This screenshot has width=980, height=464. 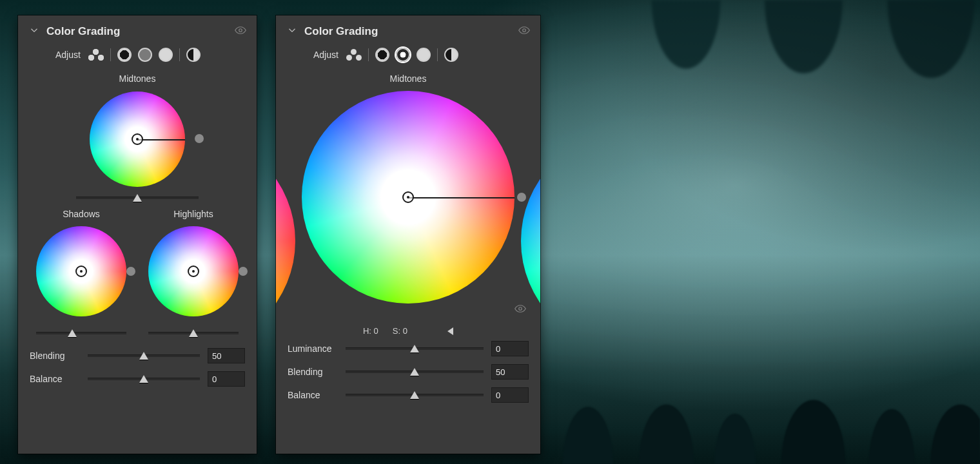 What do you see at coordinates (397, 331) in the screenshot?
I see `sat-label: S:` at bounding box center [397, 331].